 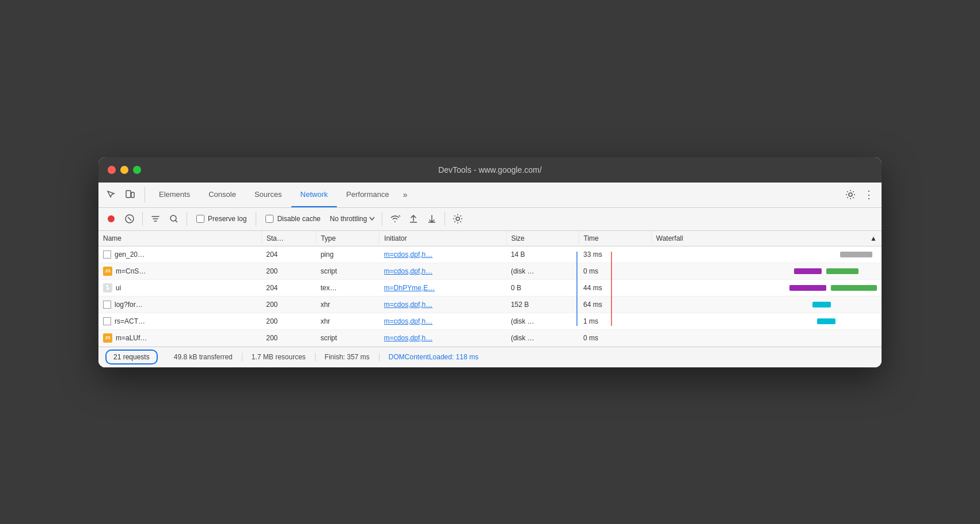 What do you see at coordinates (458, 219) in the screenshot?
I see `network-settings-icon` at bounding box center [458, 219].